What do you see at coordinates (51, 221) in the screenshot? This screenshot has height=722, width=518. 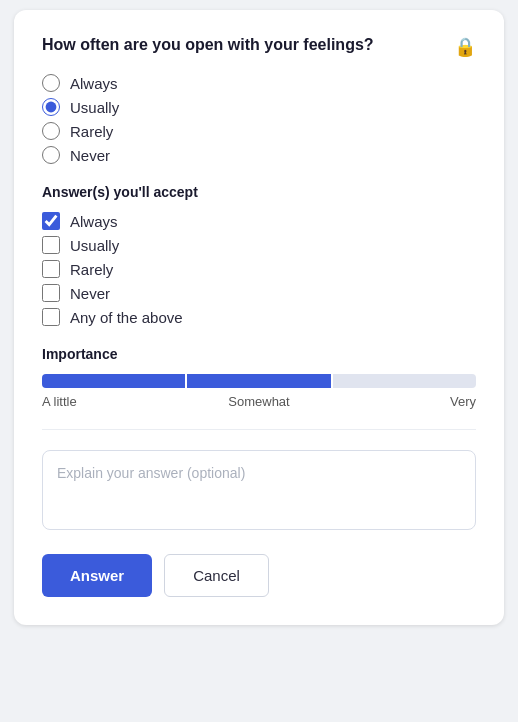 I see `checkbox-always` at bounding box center [51, 221].